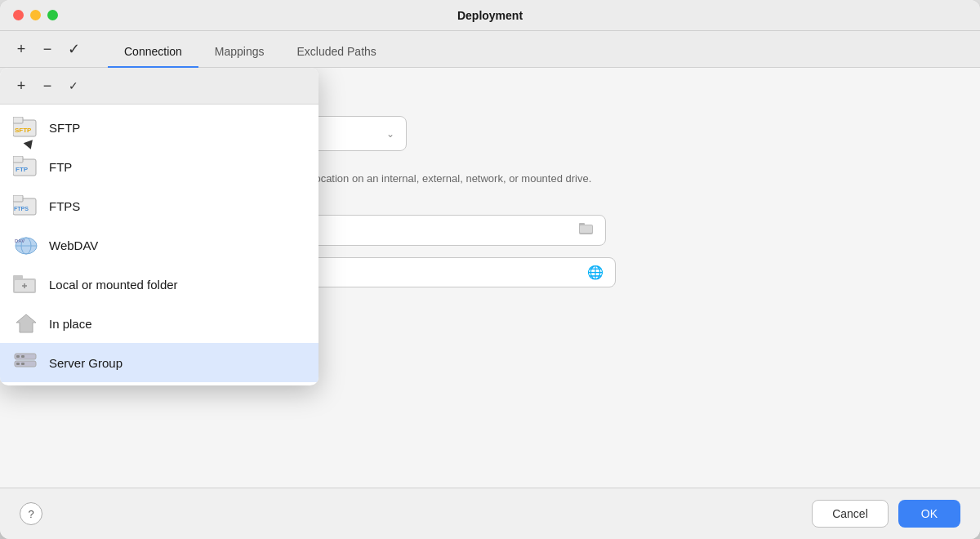  I want to click on dropdown-item-webdav: DAV WebDAV, so click(159, 245).